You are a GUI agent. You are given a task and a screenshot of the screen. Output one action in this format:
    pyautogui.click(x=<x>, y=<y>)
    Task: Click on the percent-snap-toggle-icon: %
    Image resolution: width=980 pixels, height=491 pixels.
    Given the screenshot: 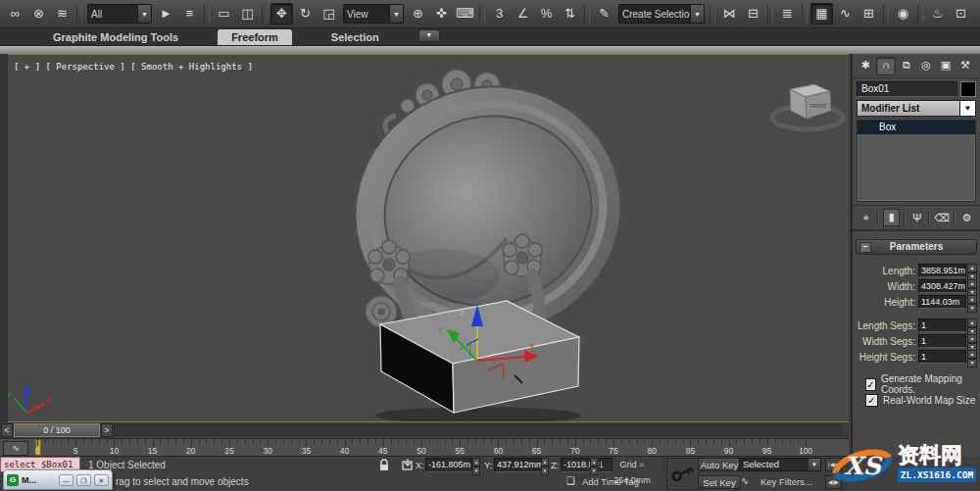 What is the action you would take?
    pyautogui.click(x=547, y=14)
    